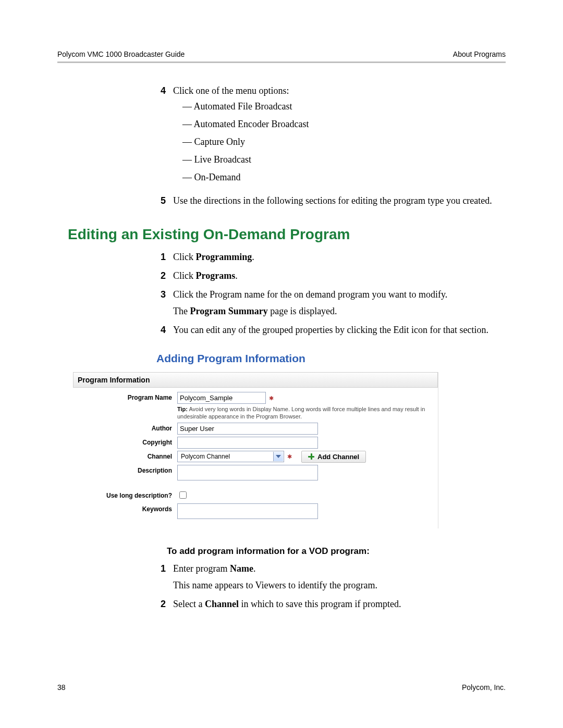 Image resolution: width=563 pixels, height=728 pixels. Describe the element at coordinates (331, 359) in the screenshot. I see `subsection-heading: Adding Program Information` at that location.